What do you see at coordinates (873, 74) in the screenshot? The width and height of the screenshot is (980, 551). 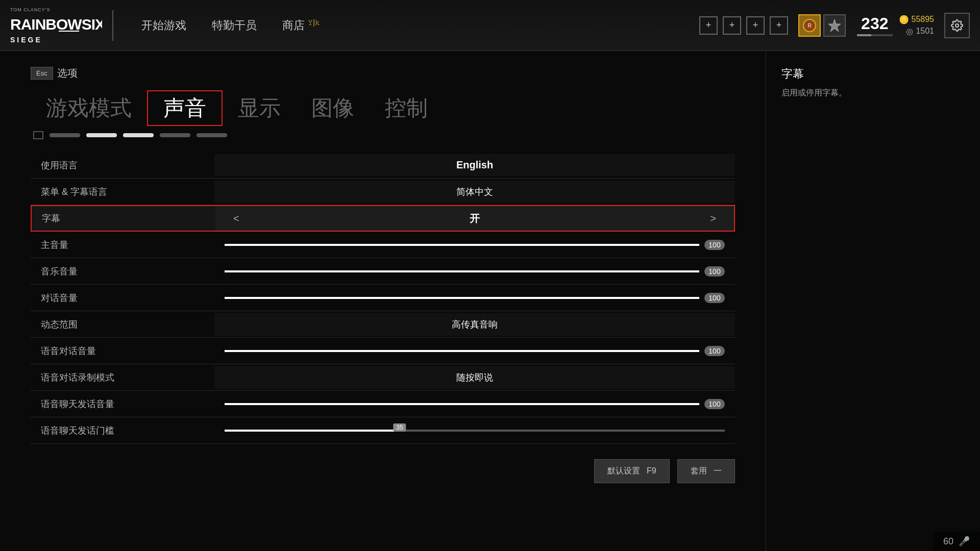 I see `help-title: 字幕` at bounding box center [873, 74].